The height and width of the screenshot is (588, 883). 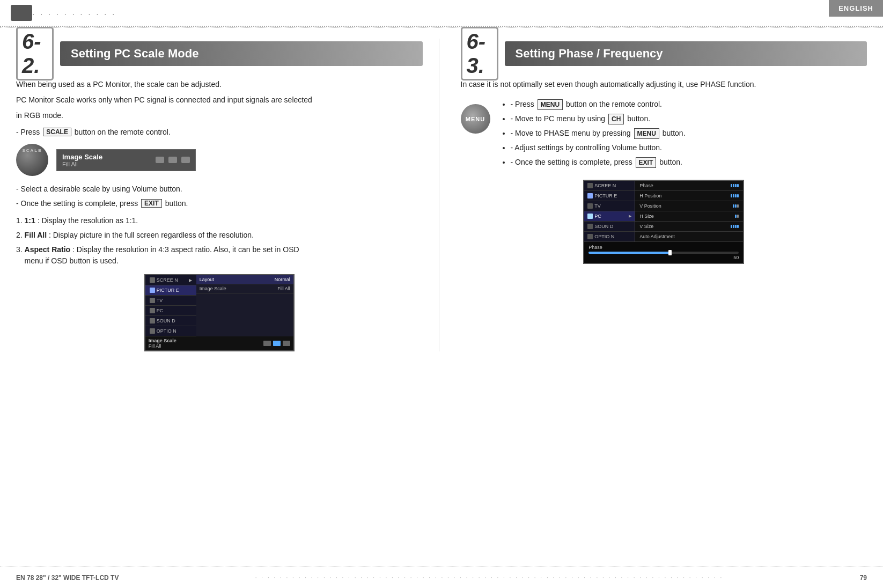 I want to click on tv-icon, so click(x=21, y=13).